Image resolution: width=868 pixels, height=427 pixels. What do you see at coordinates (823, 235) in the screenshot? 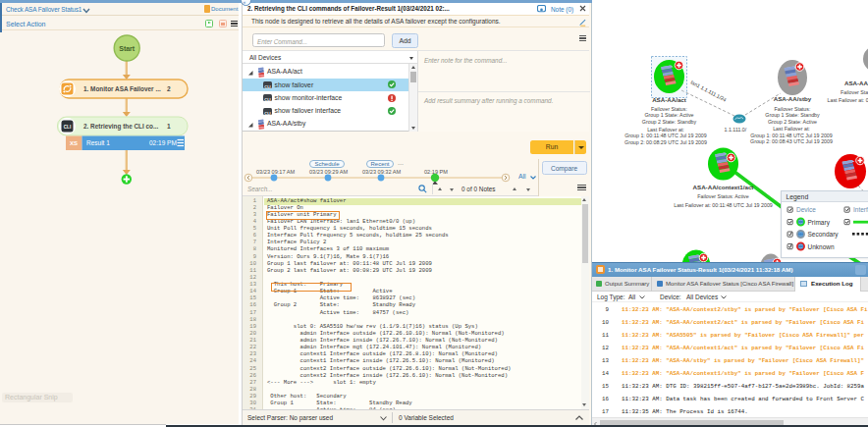
I see `svg-text: Secondary` at bounding box center [823, 235].